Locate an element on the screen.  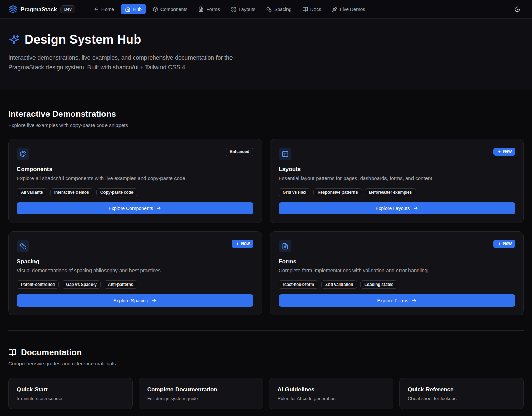
page-title: Design System Hub is located at coordinates (83, 40).